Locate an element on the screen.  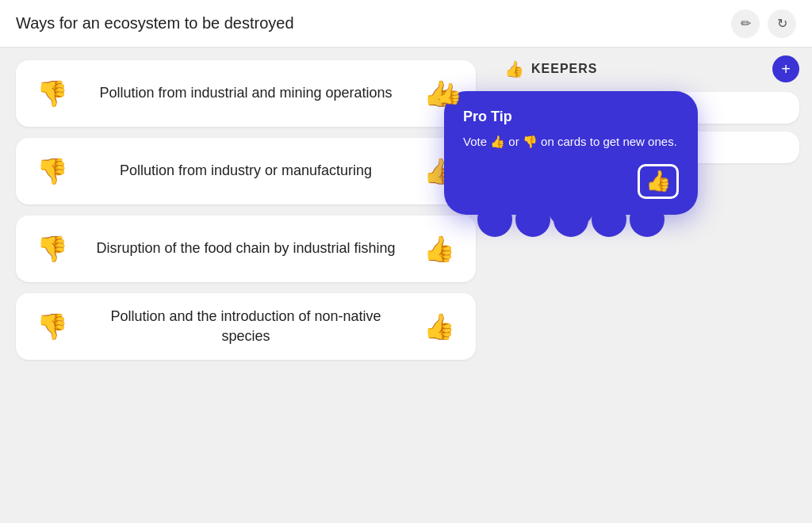
pro-tip-tooltip: 👍 Pro Tip Vote 👍 or 👎 on cards to get ne… is located at coordinates (571, 153).